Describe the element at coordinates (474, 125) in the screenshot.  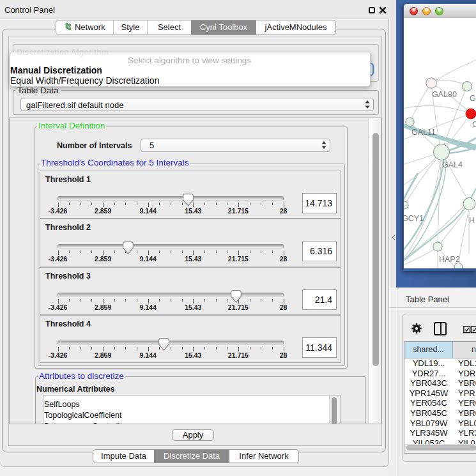
I see `svg-text: C` at that location.